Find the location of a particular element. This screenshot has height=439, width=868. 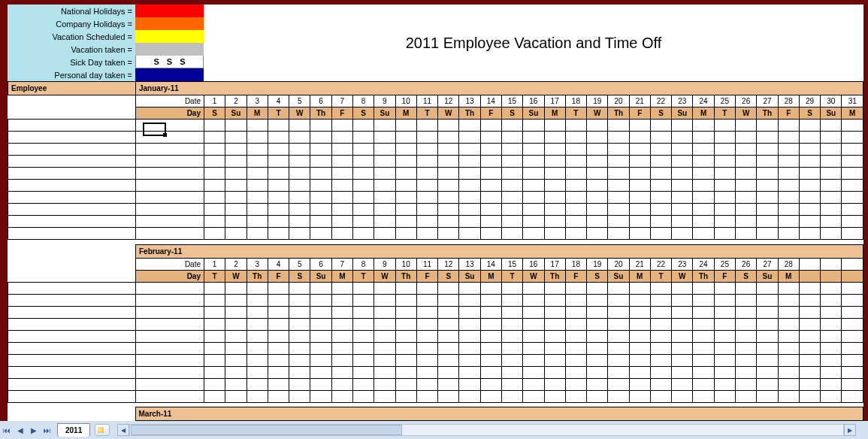

date-cell: 11 is located at coordinates (427, 101).